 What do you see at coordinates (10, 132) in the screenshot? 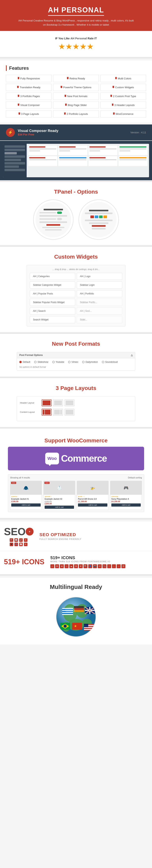
I see `vc-icon: ⚡` at bounding box center [10, 132].